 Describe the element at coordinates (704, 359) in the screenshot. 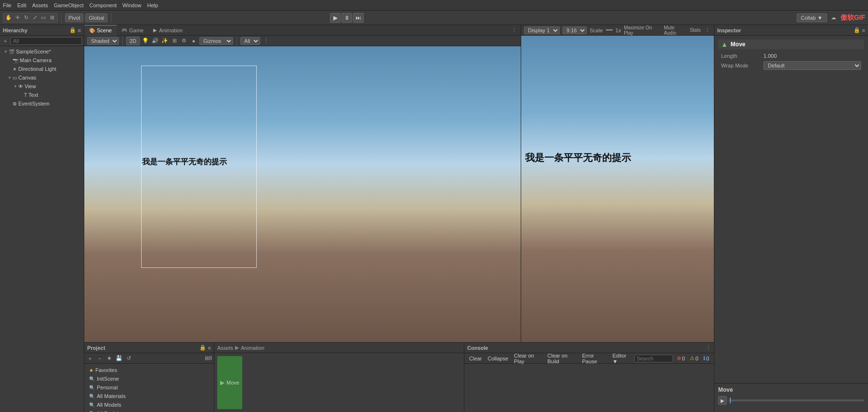

I see `info-icon: ℹ` at that location.